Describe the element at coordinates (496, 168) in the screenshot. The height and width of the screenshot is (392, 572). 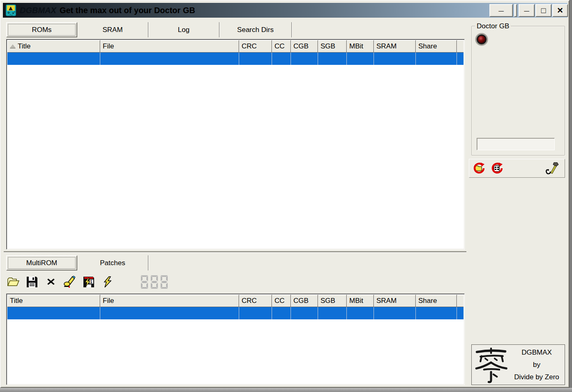
I see `reload-cartridge-button` at that location.